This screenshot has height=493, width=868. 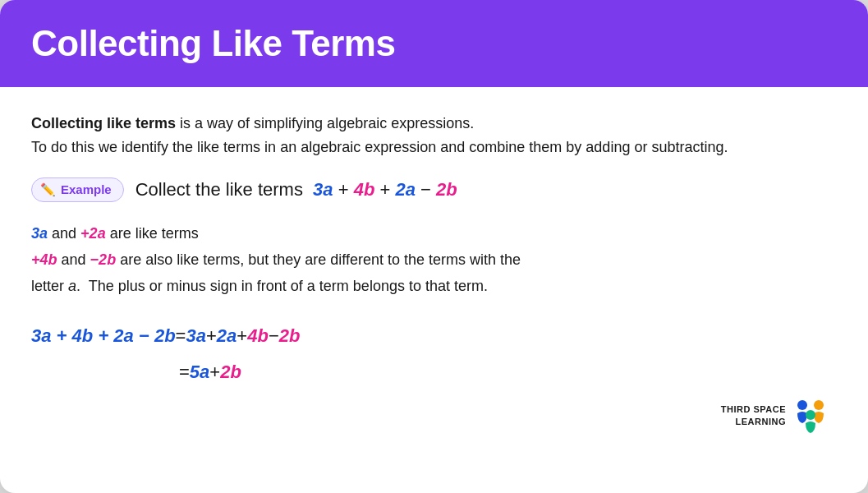 What do you see at coordinates (434, 354) in the screenshot?
I see `formula-section: 3a + 4b + 2a − 2b = 3a + 2a + 4b − 2b = …` at bounding box center [434, 354].